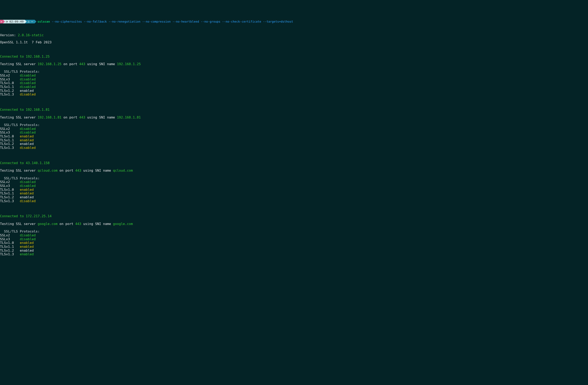  What do you see at coordinates (294, 57) in the screenshot?
I see `connected-line: Connected to 192.168.1.25` at bounding box center [294, 57].